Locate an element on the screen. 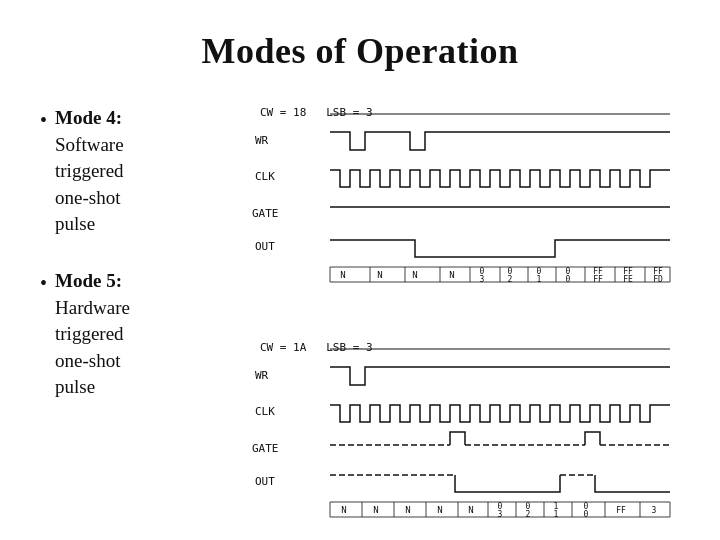 The image size is (720, 540). svg-text: FD is located at coordinates (658, 280).